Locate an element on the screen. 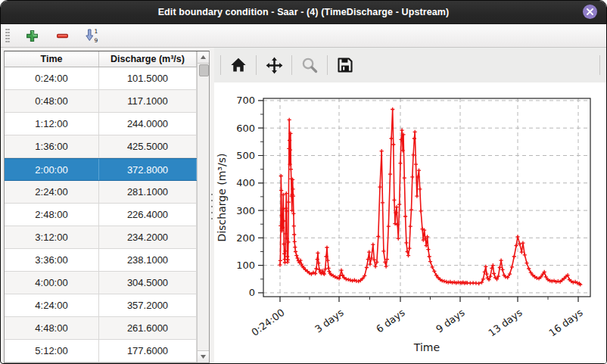 The height and width of the screenshot is (364, 607). add-row-icon is located at coordinates (32, 36).